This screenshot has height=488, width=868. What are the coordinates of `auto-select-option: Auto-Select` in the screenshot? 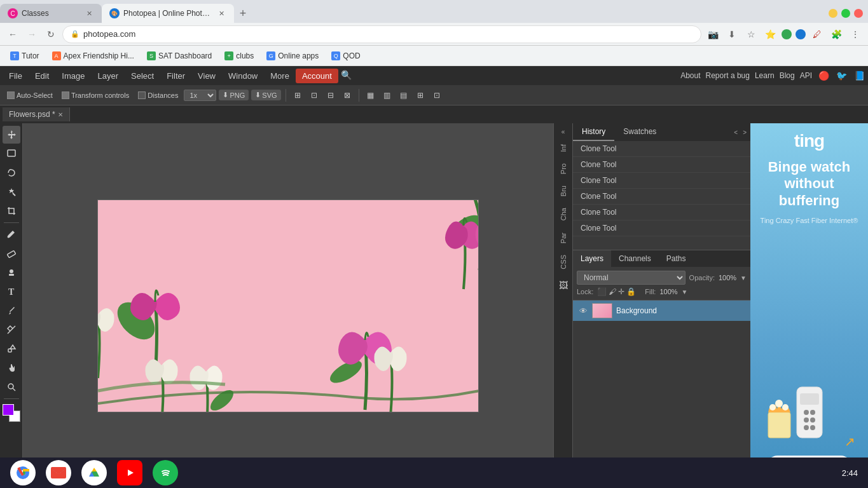 It's located at (30, 95).